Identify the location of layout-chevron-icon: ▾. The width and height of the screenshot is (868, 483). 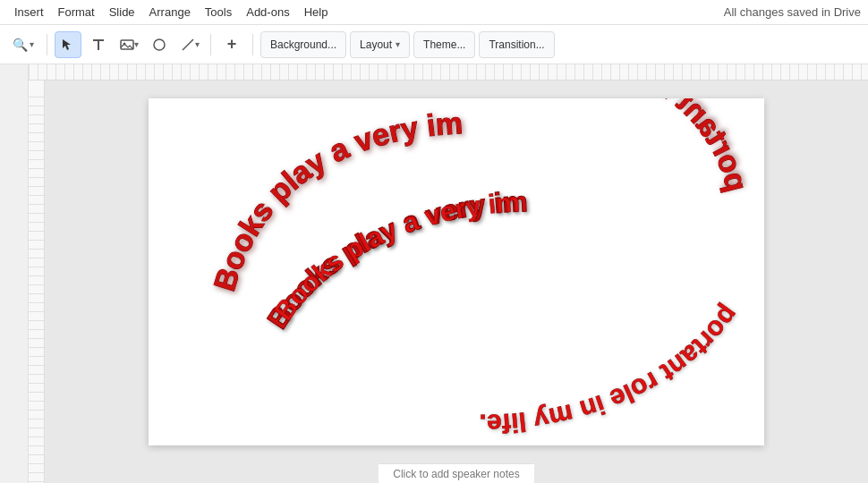
(397, 45).